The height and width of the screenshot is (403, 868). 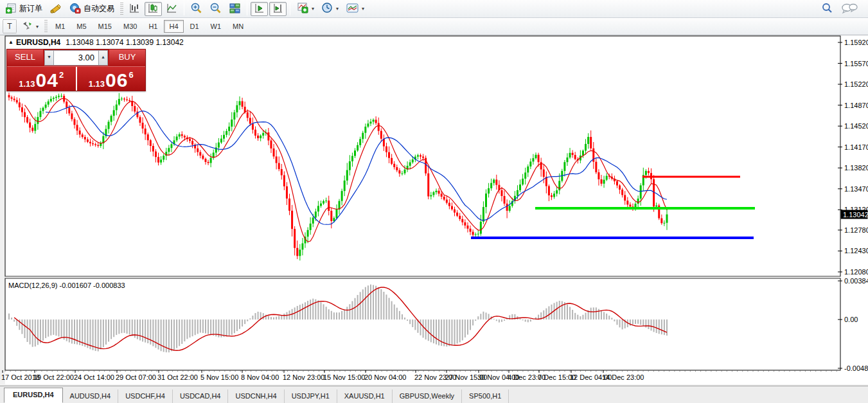 I want to click on timeframe-button-mn: MN, so click(x=238, y=26).